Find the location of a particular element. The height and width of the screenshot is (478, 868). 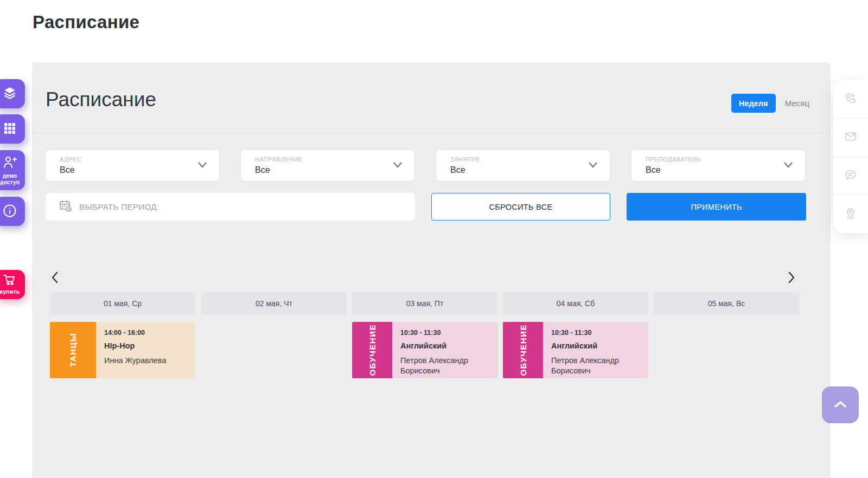

card-header: Расписание Неделя Месяц is located at coordinates (431, 98).